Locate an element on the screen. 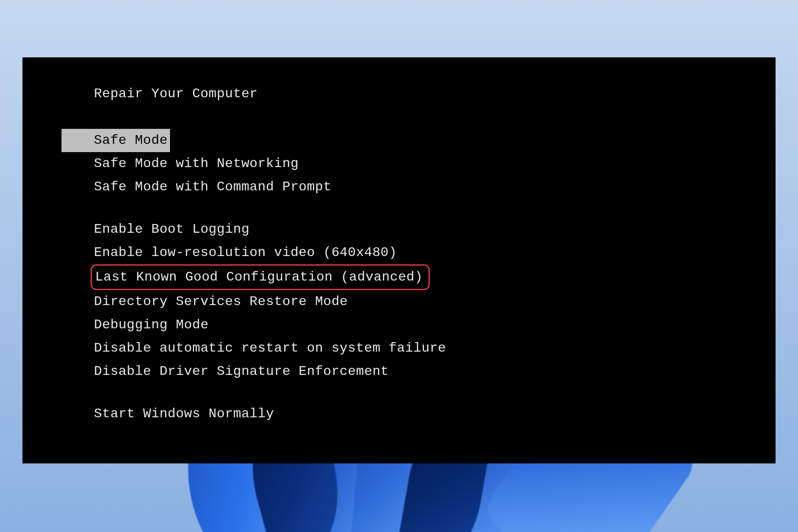 The height and width of the screenshot is (532, 798). boot-option-row: Disable automatic restart on system fail… is located at coordinates (435, 348).